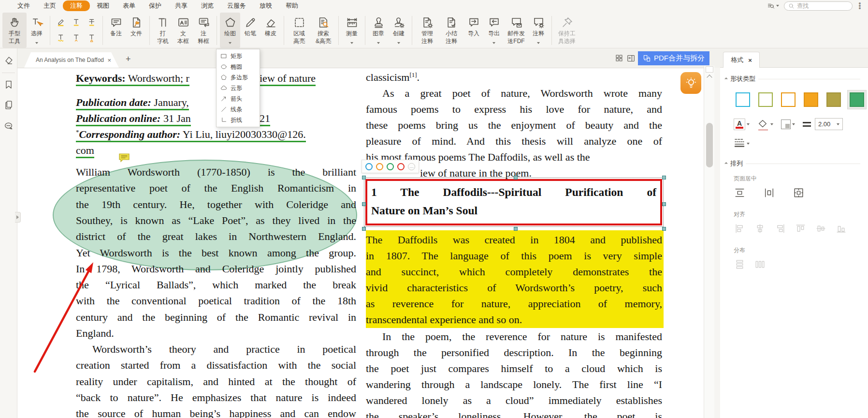  I want to click on menu-item-云服务: 云服务, so click(237, 6).